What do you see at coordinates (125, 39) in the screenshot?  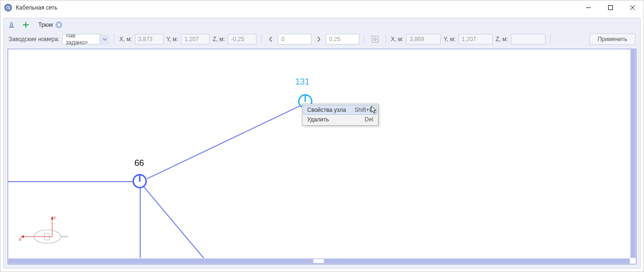 I see `x1-label: X, м:` at bounding box center [125, 39].